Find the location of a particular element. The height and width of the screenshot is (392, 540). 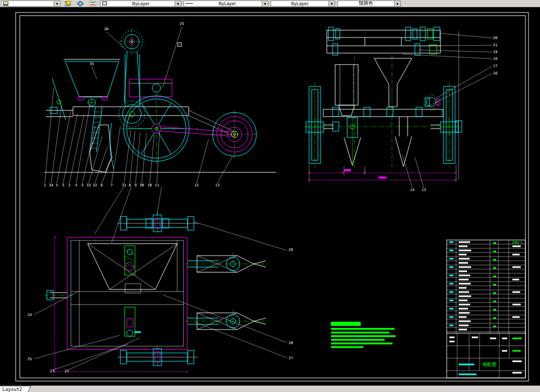

part-number-callout: 16 is located at coordinates (495, 73).